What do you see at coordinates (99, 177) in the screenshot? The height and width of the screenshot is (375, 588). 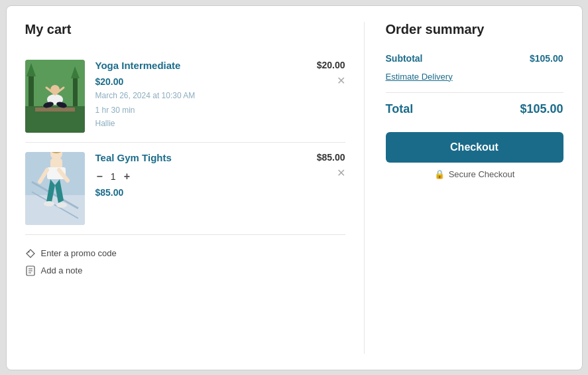 I see `qty-decrease-button: −` at bounding box center [99, 177].